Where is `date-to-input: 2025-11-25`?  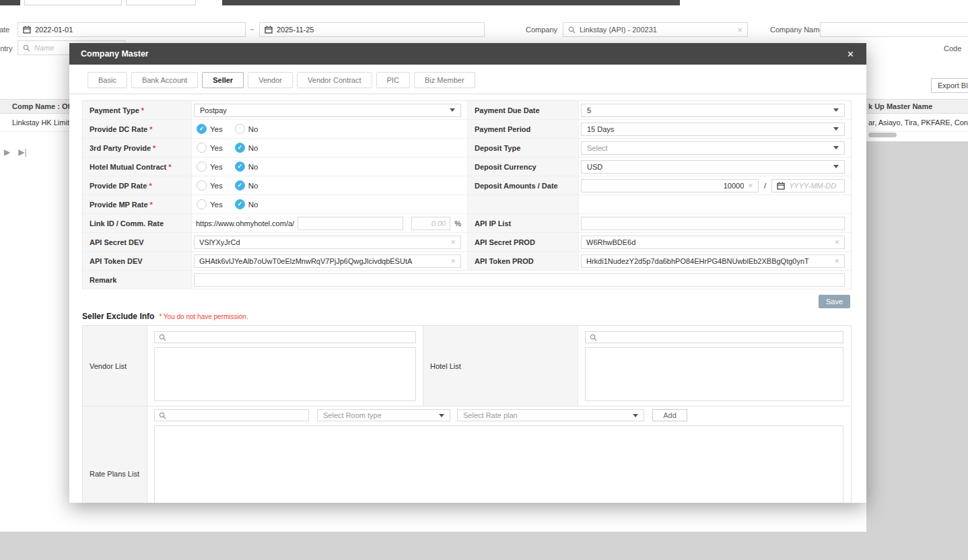
date-to-input: 2025-11-25 is located at coordinates (372, 30).